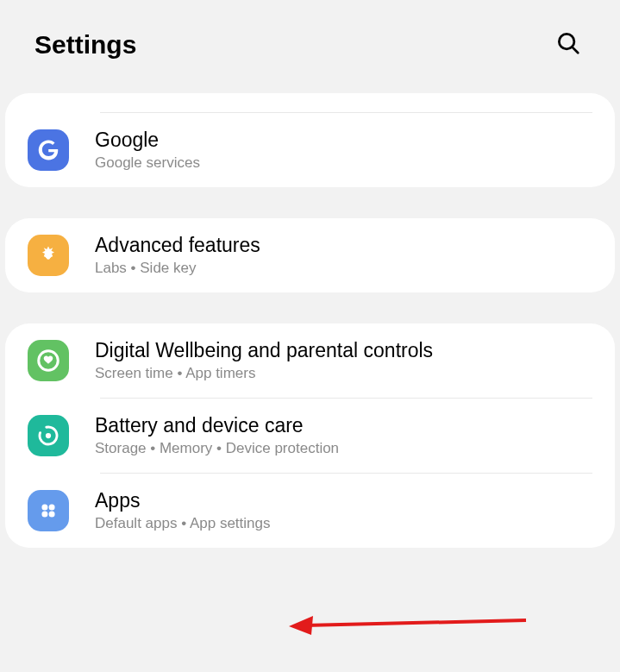  Describe the element at coordinates (264, 350) in the screenshot. I see `item-title: Digital Wellbeing and parental controls` at that location.